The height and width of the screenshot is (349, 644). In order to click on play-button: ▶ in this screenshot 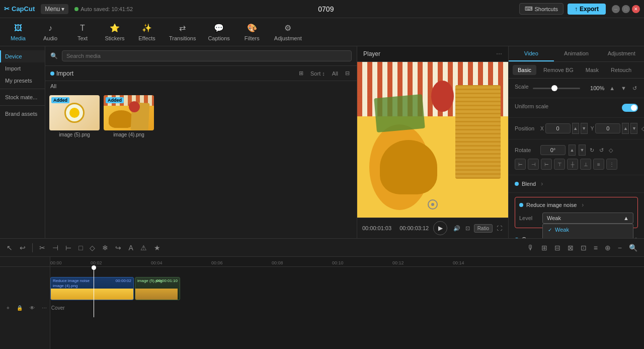, I will do `click(440, 228)`.